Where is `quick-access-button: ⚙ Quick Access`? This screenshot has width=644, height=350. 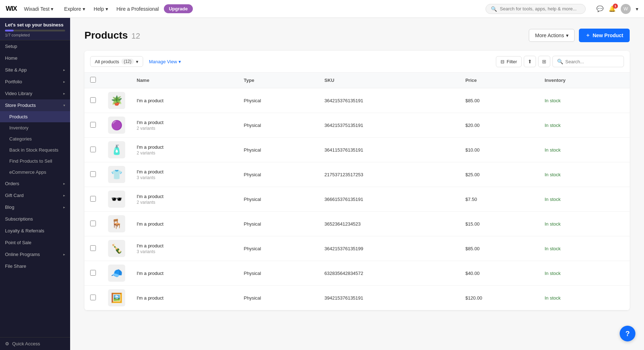 quick-access-button: ⚙ Quick Access is located at coordinates (35, 344).